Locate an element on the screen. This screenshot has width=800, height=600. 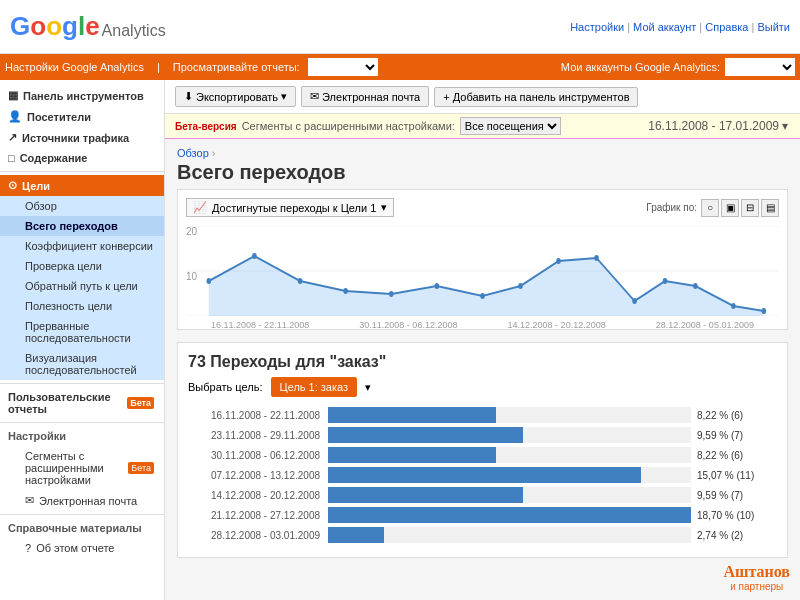
chart-btn-bar: ▣ is located at coordinates (730, 208).